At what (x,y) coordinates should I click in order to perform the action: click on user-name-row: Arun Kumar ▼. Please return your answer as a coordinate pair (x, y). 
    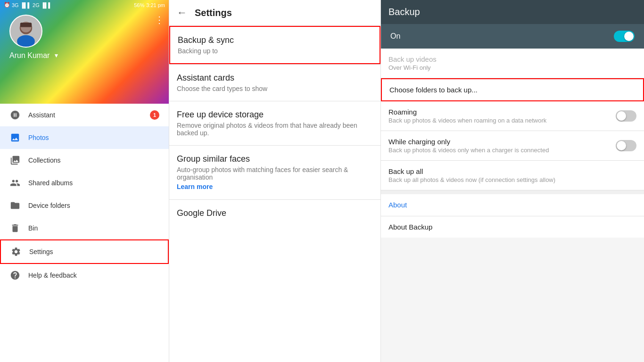
    Looking at the image, I should click on (34, 56).